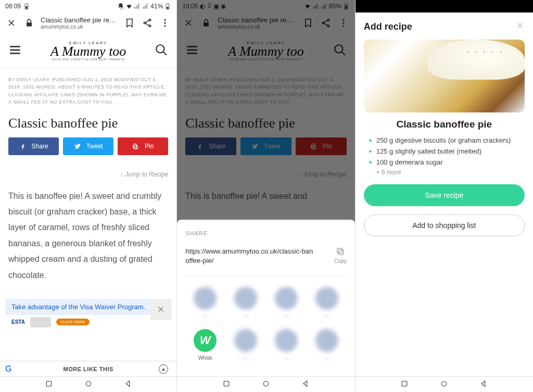 The height and width of the screenshot is (392, 533). I want to click on close-icon, so click(520, 27).